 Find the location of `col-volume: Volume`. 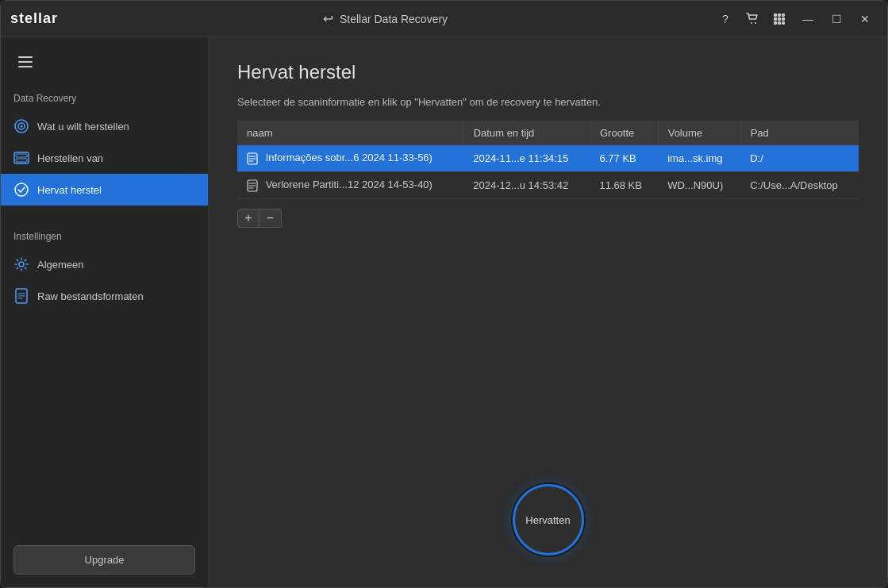

col-volume: Volume is located at coordinates (699, 133).